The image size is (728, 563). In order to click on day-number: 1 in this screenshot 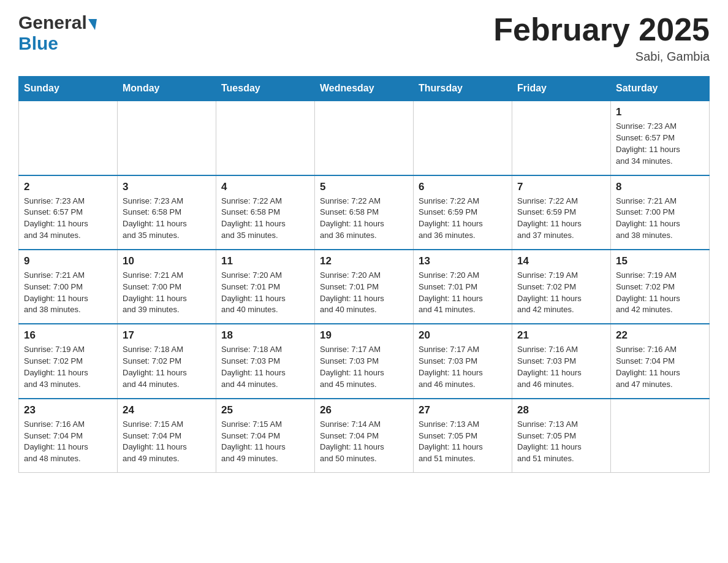, I will do `click(660, 112)`.